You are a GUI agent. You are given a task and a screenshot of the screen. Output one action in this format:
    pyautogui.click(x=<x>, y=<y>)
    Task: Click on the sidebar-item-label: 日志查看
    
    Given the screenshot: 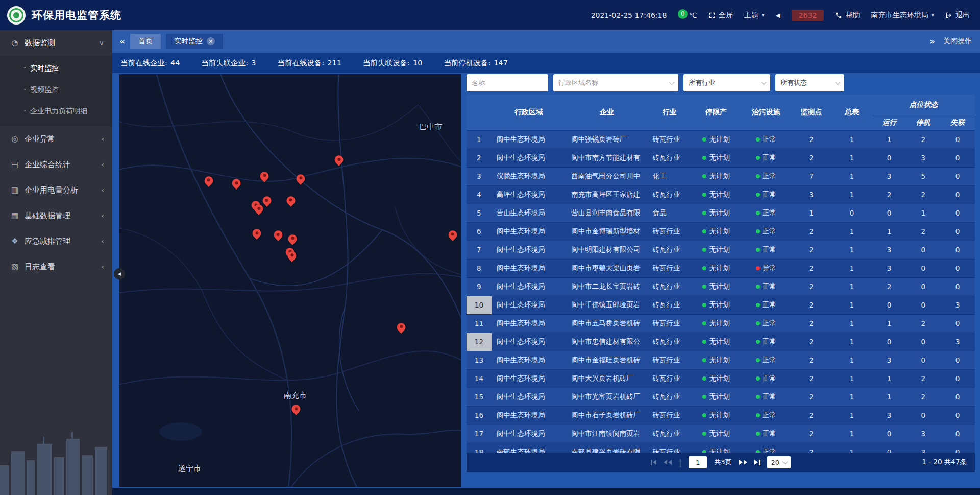 What is the action you would take?
    pyautogui.click(x=63, y=267)
    